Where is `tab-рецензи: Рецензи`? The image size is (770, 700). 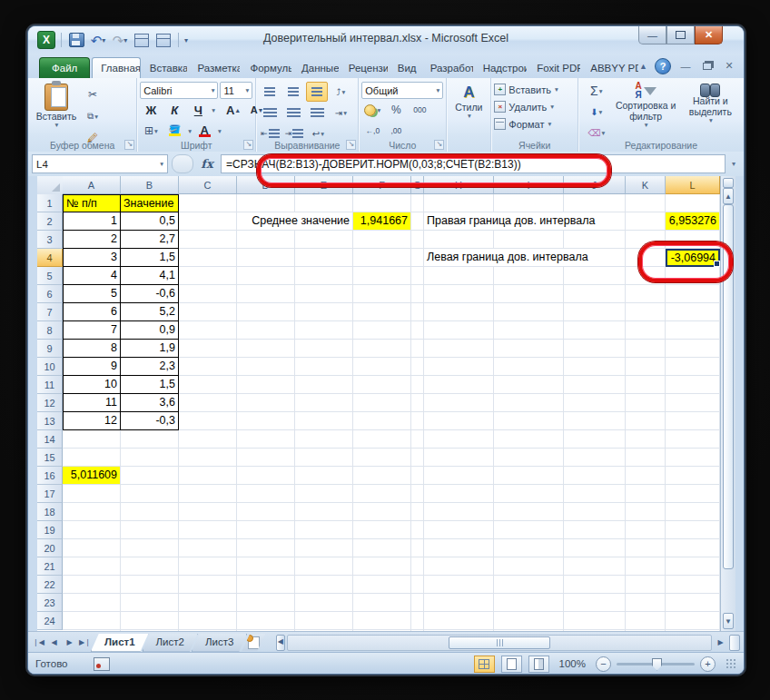 tab-рецензи: Рецензи is located at coordinates (364, 67).